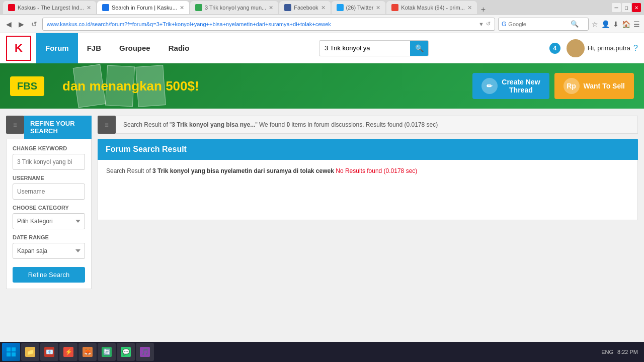 This screenshot has height=362, width=644. Describe the element at coordinates (594, 86) in the screenshot. I see `want-to-sell-button: Rp Want To Sell` at that location.